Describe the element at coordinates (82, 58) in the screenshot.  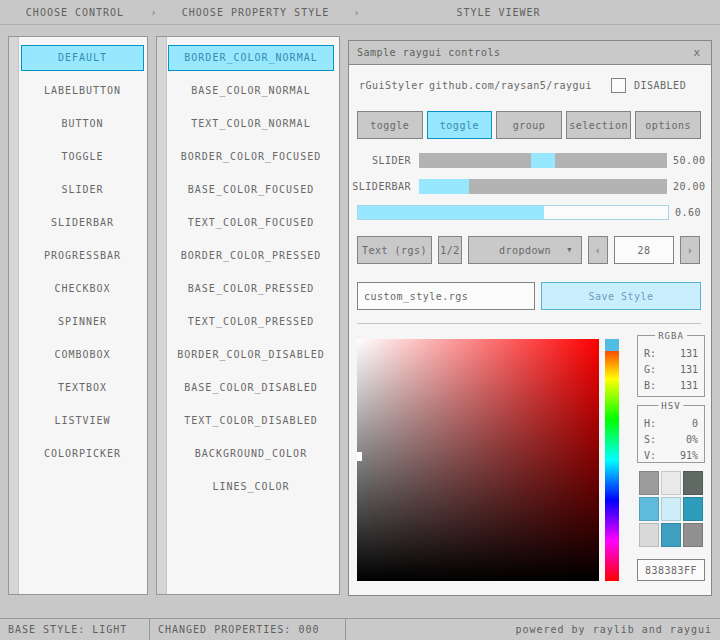
I see `list-item-default: DEFAULT` at that location.